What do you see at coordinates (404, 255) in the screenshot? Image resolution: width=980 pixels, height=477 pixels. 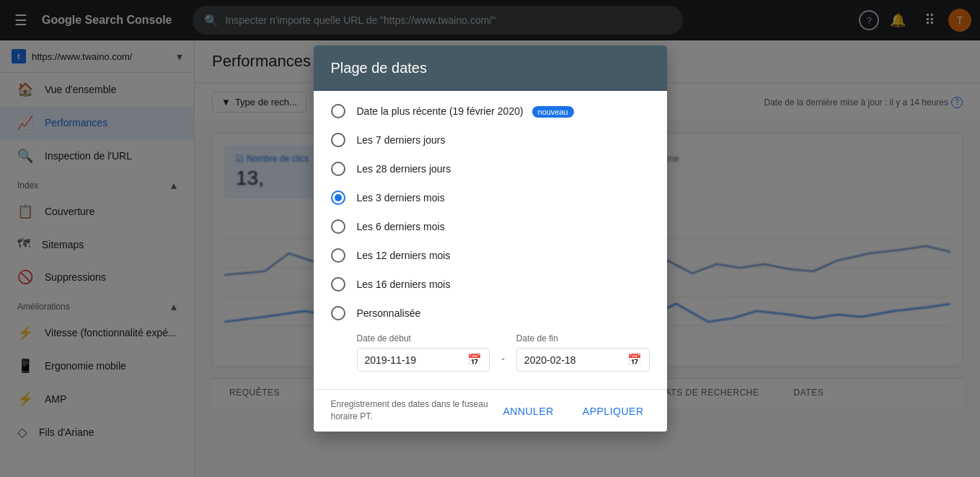 I see `radio-label-12months: Les 12 derniers mois` at bounding box center [404, 255].